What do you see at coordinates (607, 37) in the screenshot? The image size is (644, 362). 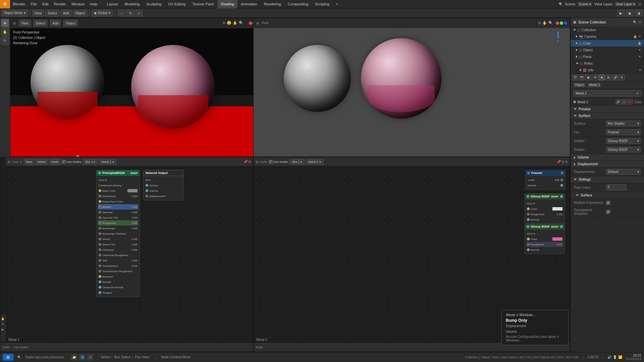 I see `outliner-item-camera: 📷 Camera 🔒 ▼` at bounding box center [607, 37].